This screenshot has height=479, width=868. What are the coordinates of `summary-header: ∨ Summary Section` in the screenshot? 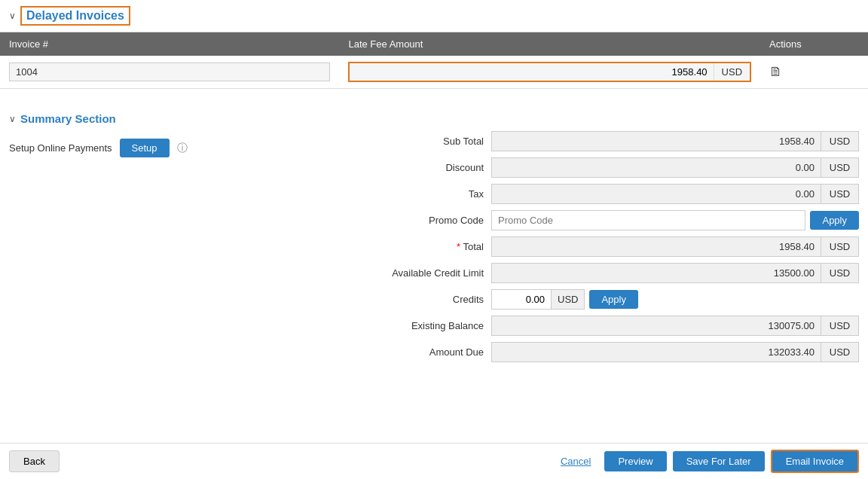 It's located at (434, 116).